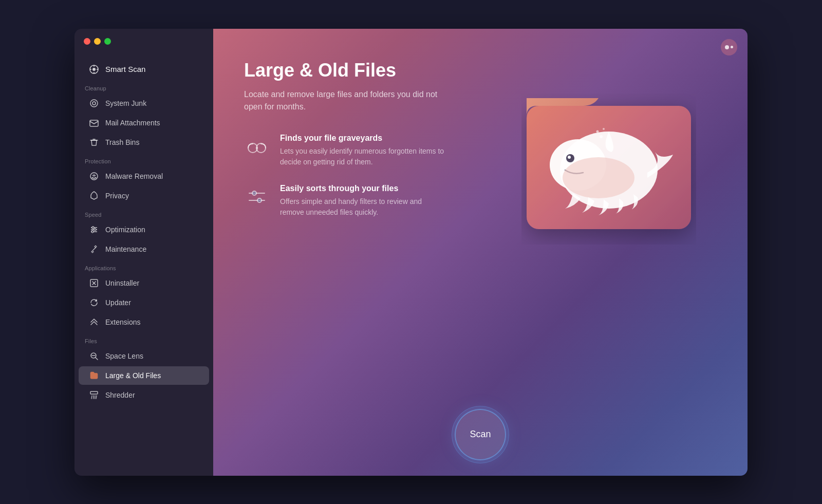  I want to click on sidebar-item-malware-removal: Malware Removal, so click(144, 176).